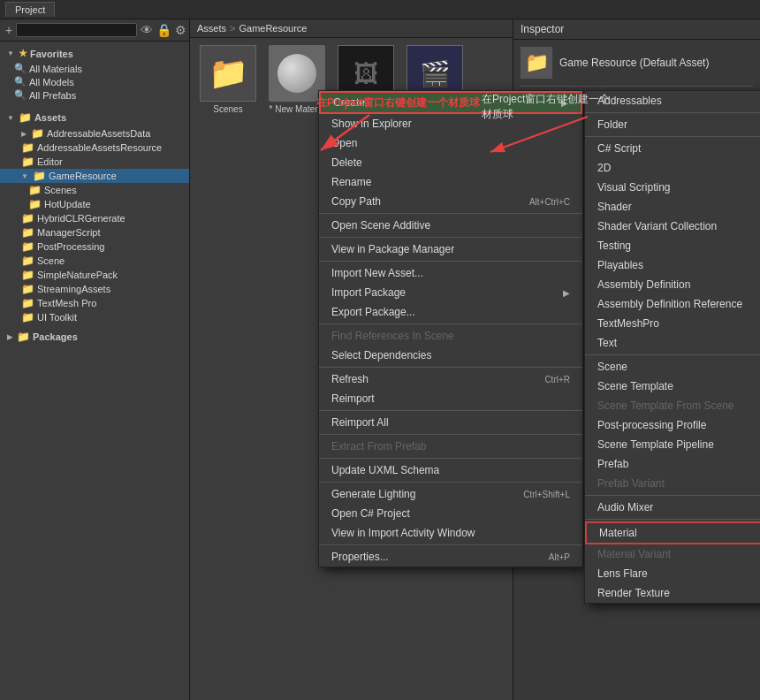 The image size is (760, 700). What do you see at coordinates (673, 187) in the screenshot?
I see `sub-visual-scripting: Visual Scripting` at bounding box center [673, 187].